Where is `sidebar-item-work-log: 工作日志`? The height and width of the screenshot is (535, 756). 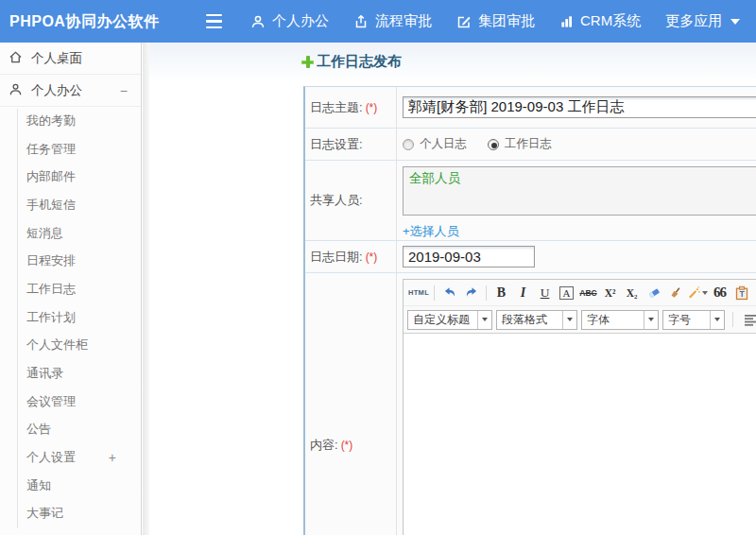 sidebar-item-work-log: 工作日志 is located at coordinates (70, 289).